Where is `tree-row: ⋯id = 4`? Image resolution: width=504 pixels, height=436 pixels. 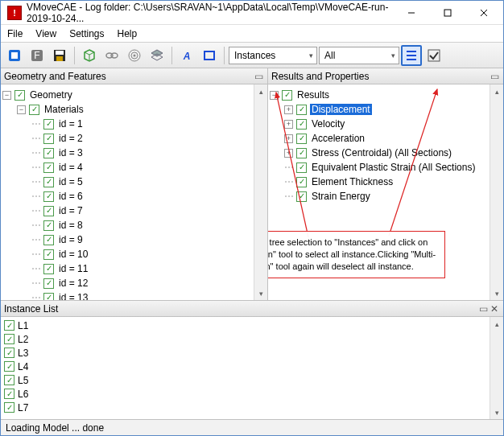
tree-row: ⋯id = 4 is located at coordinates (134, 167).